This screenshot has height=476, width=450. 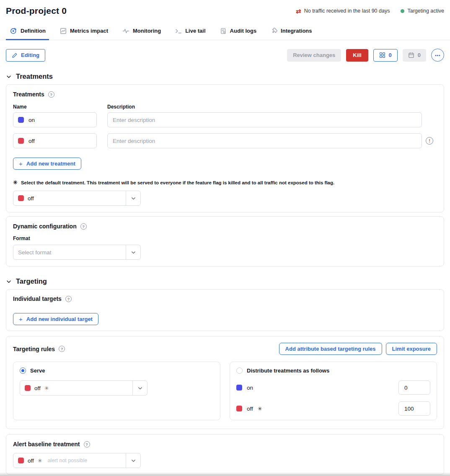 I want to click on name-column-label: Name, so click(x=55, y=107).